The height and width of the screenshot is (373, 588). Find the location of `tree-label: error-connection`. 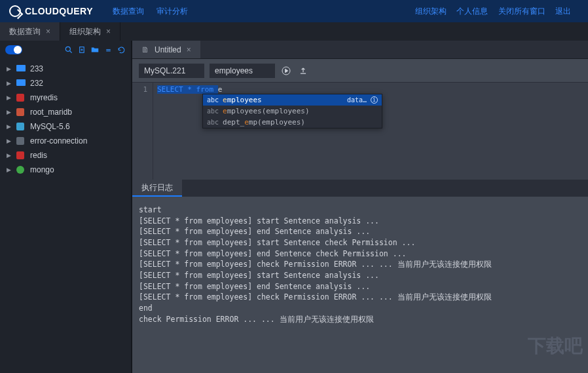

tree-label: error-connection is located at coordinates (59, 141).